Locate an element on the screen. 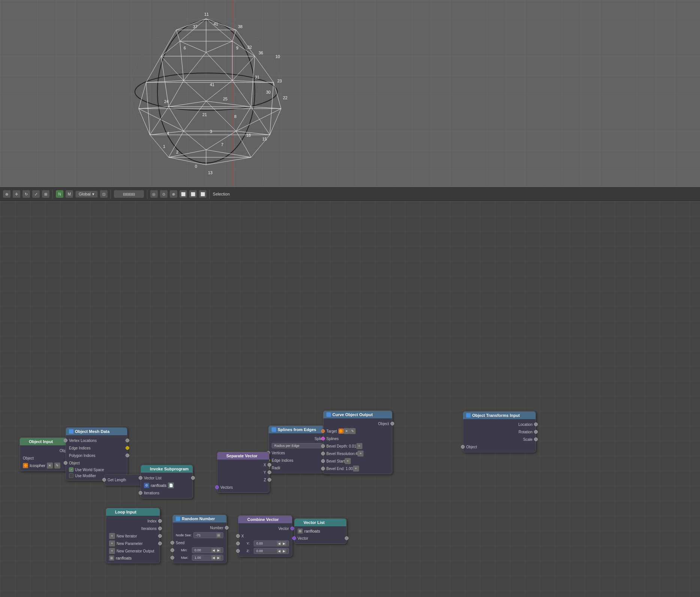  node-seed-field: -71 ⊟ is located at coordinates (208, 535).